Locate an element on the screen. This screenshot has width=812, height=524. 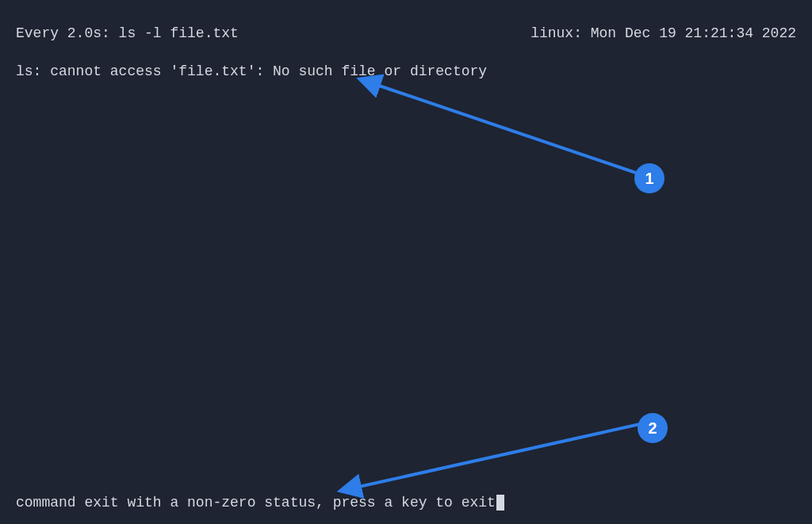
annotation-badge-1: 1 is located at coordinates (649, 178).